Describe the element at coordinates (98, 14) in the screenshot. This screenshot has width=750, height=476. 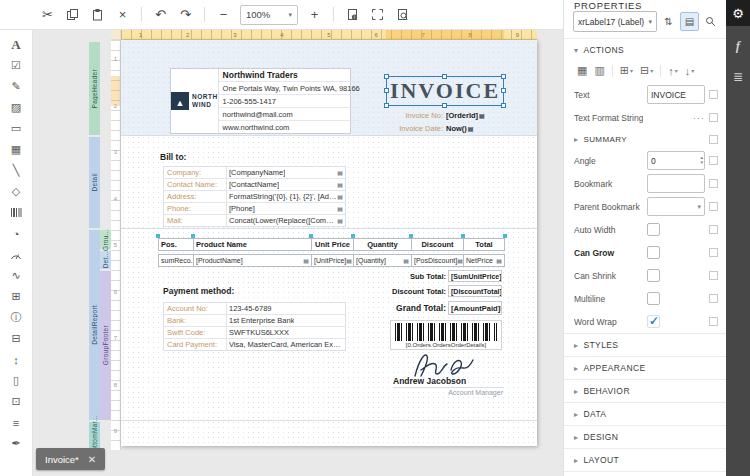
I see `paste-button` at that location.